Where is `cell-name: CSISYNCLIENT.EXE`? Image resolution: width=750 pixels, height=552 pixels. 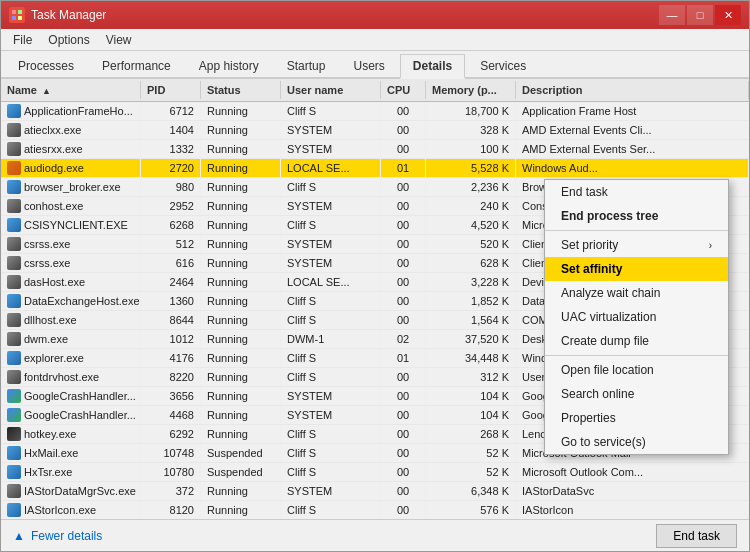 cell-name: CSISYNCLIENT.EXE is located at coordinates (71, 225).